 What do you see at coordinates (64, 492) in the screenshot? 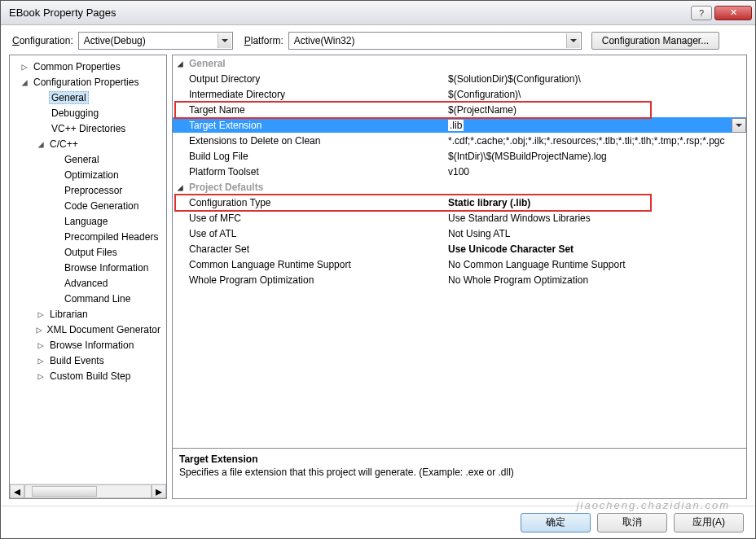
I see `scroll-thumb` at bounding box center [64, 492].